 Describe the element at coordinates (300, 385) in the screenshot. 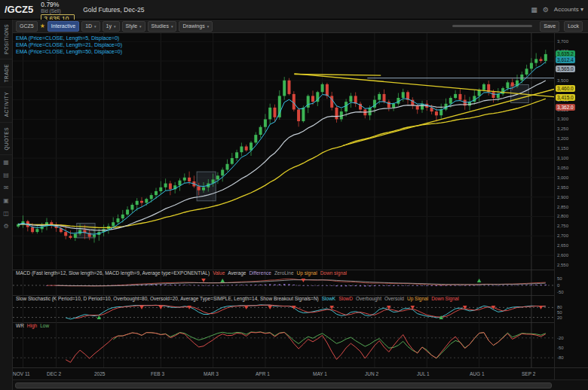

I see `chart-hscrollbar` at that location.